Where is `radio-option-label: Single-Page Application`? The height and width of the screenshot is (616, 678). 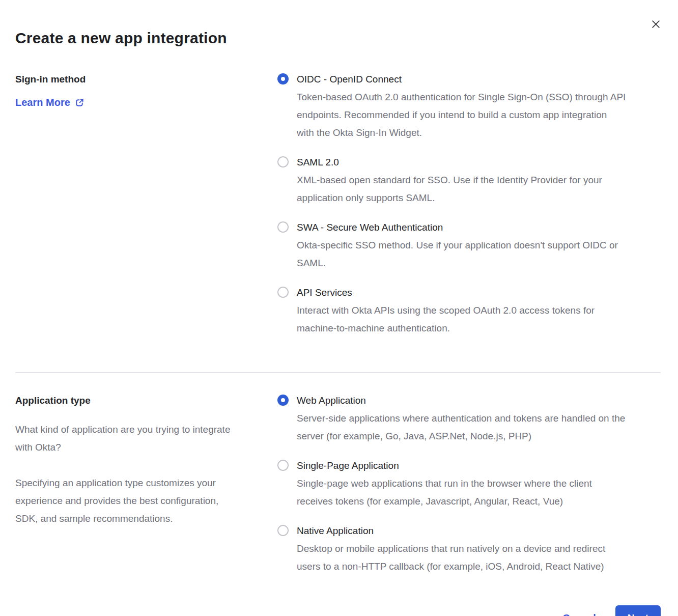 radio-option-label: Single-Page Application is located at coordinates (444, 465).